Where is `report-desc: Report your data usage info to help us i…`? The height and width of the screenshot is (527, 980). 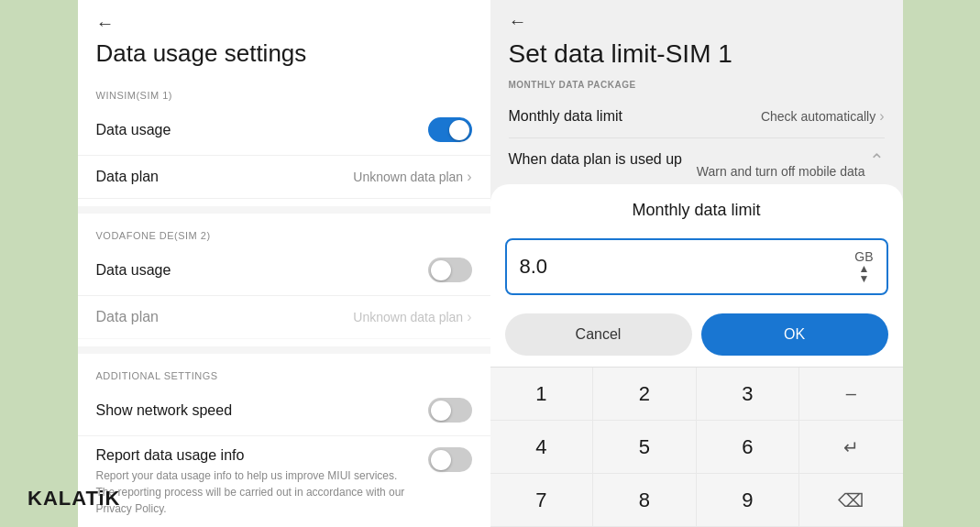 report-desc: Report your data usage info to help us i… is located at coordinates (255, 492).